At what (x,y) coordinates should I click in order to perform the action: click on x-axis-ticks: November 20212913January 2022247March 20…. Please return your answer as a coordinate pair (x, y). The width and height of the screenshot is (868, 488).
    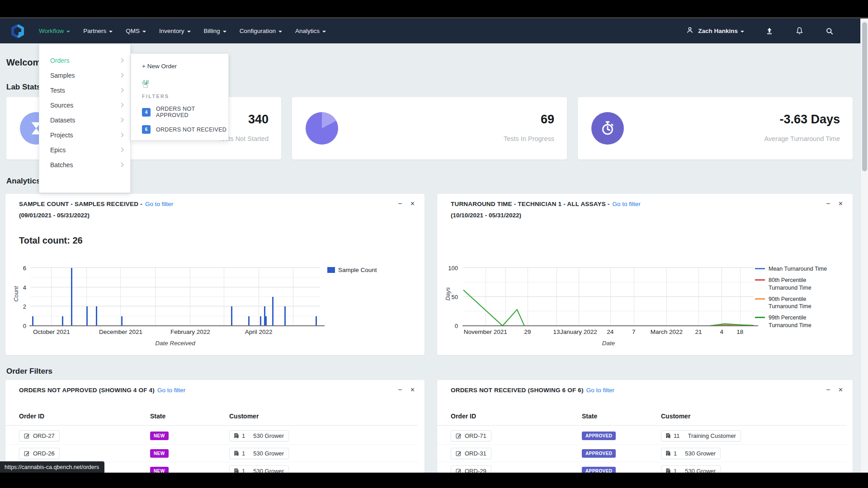
    Looking at the image, I should click on (609, 333).